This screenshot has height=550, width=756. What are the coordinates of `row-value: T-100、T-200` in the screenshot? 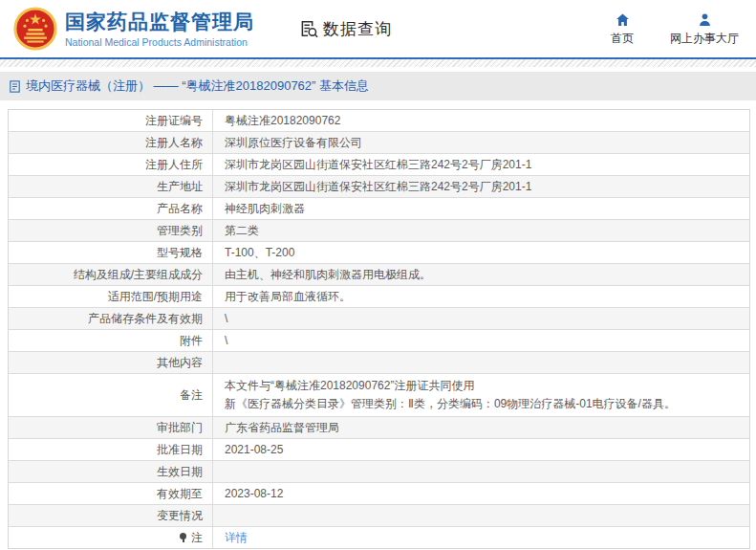 It's located at (482, 253).